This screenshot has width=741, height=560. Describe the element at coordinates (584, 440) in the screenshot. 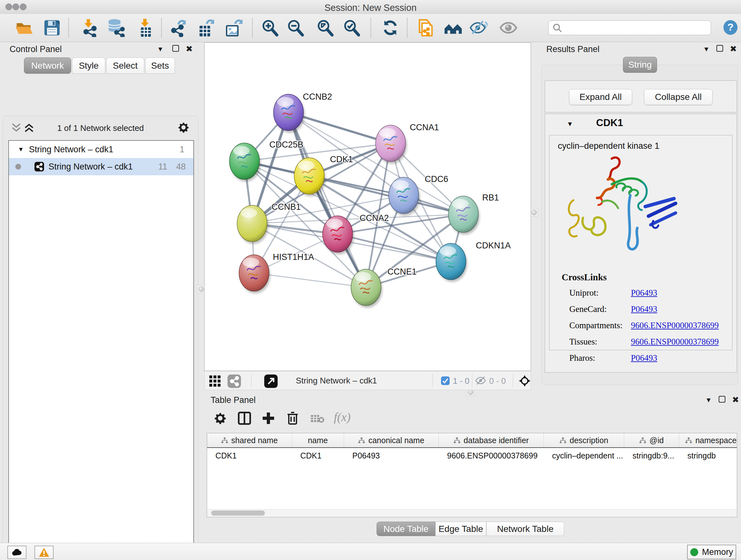

I see `column-header-description: description` at that location.